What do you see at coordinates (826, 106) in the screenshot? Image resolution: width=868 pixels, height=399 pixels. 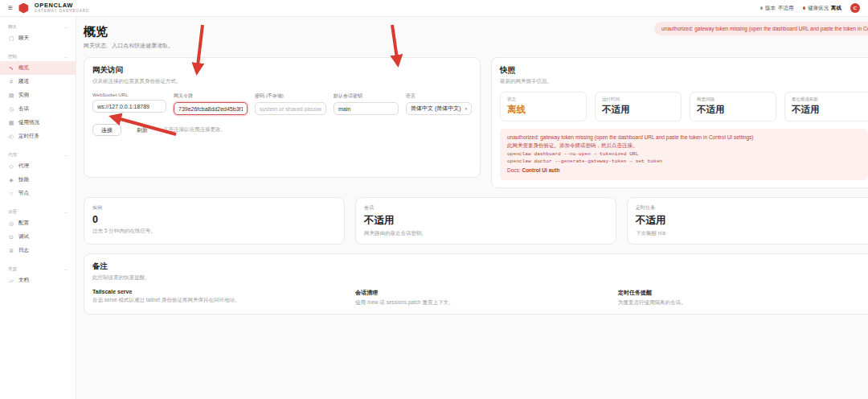 I see `refresh-tile: 最近频道刷新 不适用` at bounding box center [826, 106].